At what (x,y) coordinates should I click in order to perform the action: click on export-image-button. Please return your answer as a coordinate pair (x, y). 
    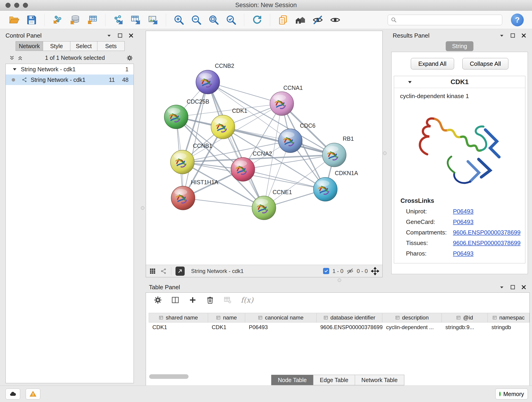
    Looking at the image, I should click on (153, 20).